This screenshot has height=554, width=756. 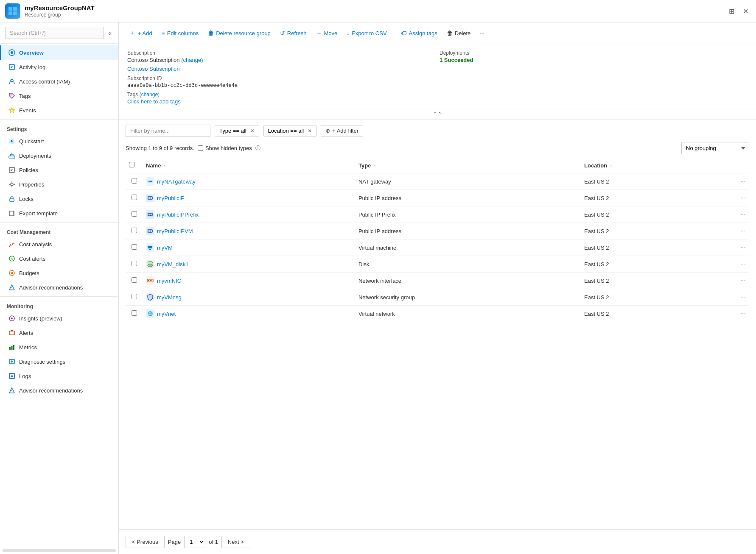 What do you see at coordinates (110, 33) in the screenshot?
I see `collapse-button: «` at bounding box center [110, 33].